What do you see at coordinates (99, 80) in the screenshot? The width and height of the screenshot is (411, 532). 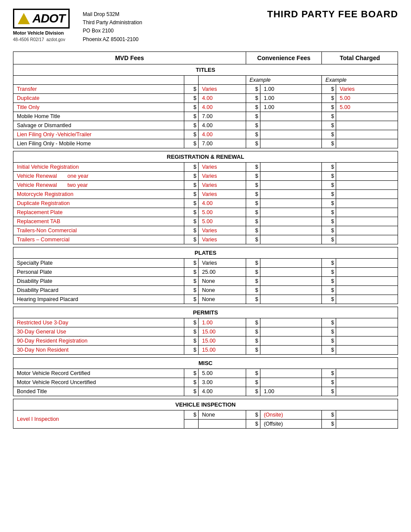 I see `titles-label-blank` at bounding box center [99, 80].